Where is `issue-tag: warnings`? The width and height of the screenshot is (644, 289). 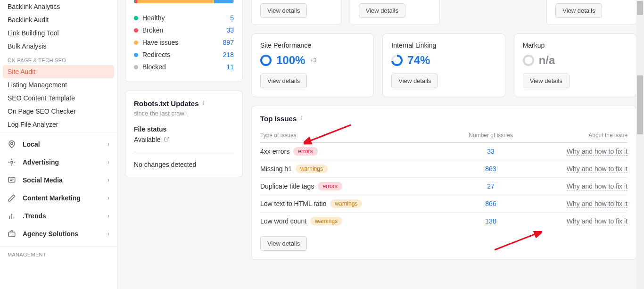
issue-tag: warnings is located at coordinates (346, 204).